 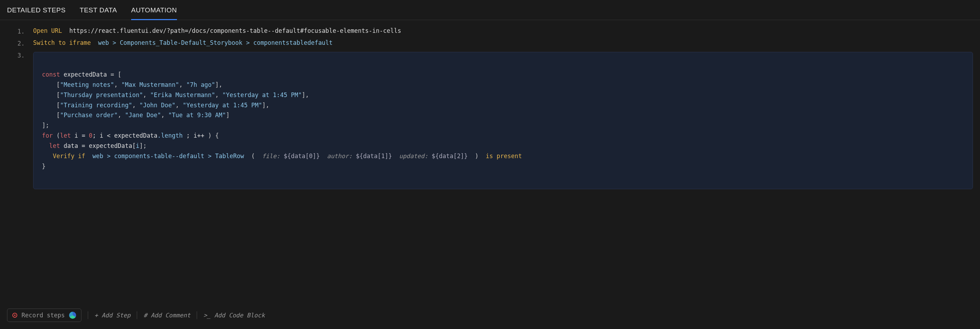 I want to click on step-body: Switch to iframe web > Components_Table-…, so click(x=503, y=43).